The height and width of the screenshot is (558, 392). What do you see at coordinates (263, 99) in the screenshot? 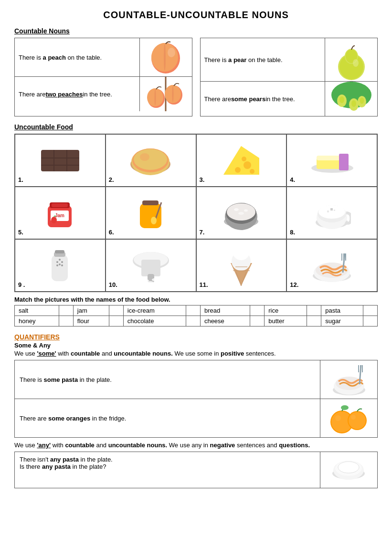
I see `countable-text-4: There are some pears in the tree.` at bounding box center [263, 99].